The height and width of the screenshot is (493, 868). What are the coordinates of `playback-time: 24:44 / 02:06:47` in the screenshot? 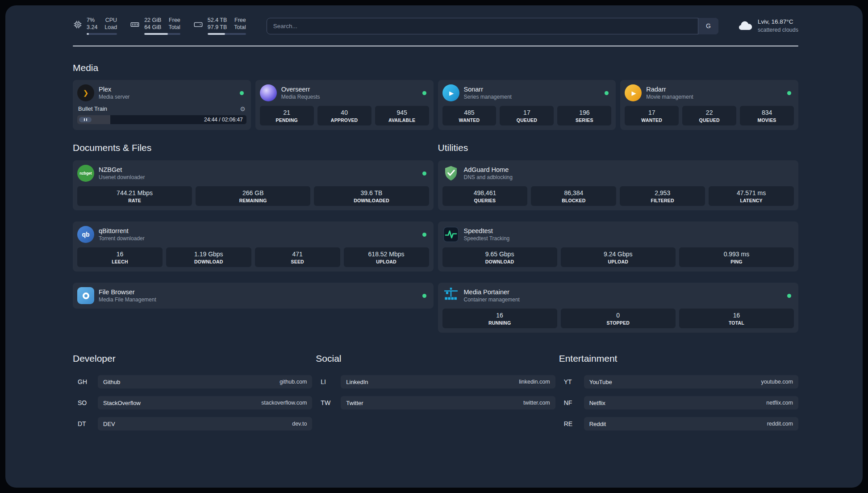 It's located at (223, 120).